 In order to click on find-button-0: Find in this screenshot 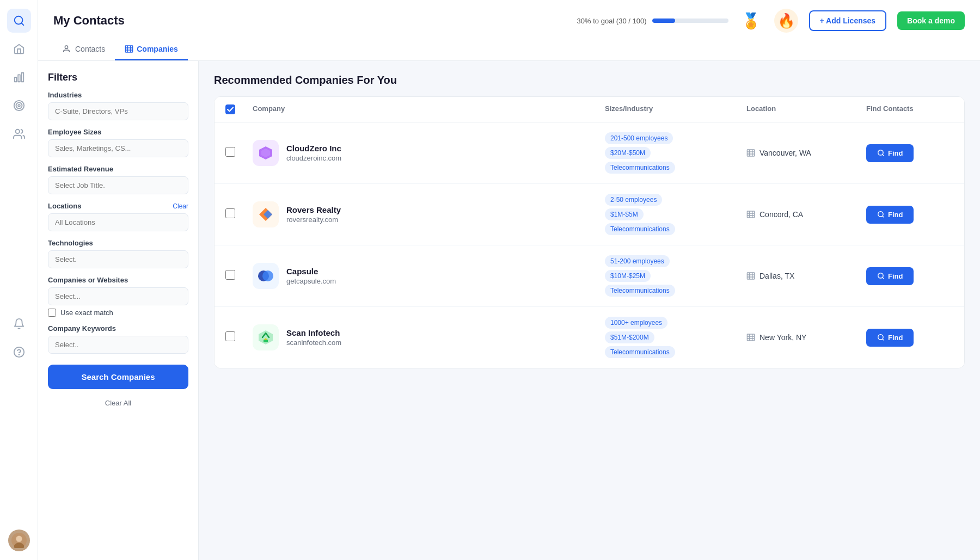, I will do `click(890, 153)`.